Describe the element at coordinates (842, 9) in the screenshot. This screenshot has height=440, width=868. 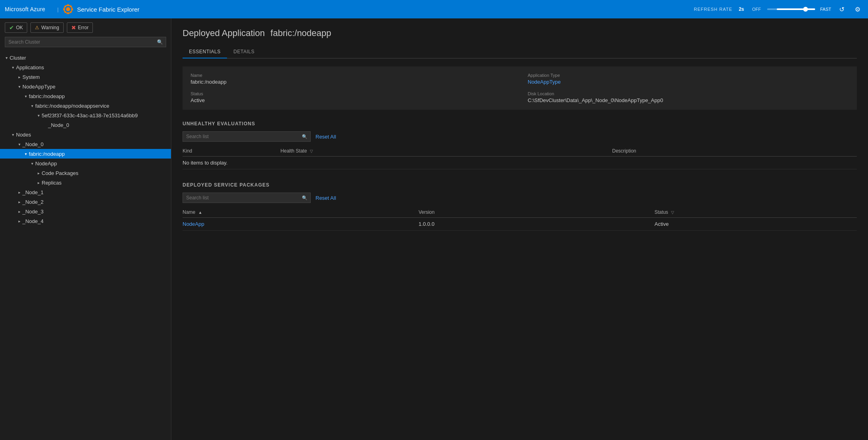
I see `refresh-button: ↺` at that location.